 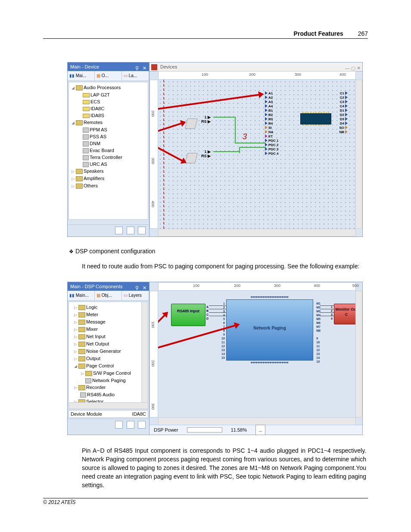 What do you see at coordinates (97, 344) in the screenshot?
I see `tree-item: Net Output` at bounding box center [97, 344].